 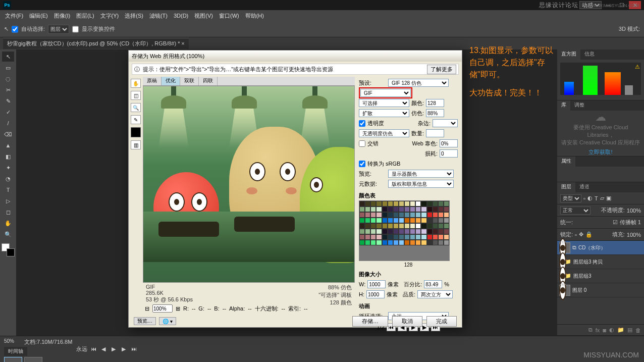 I want to click on prev-frame-button: ◀, so click(x=103, y=349).